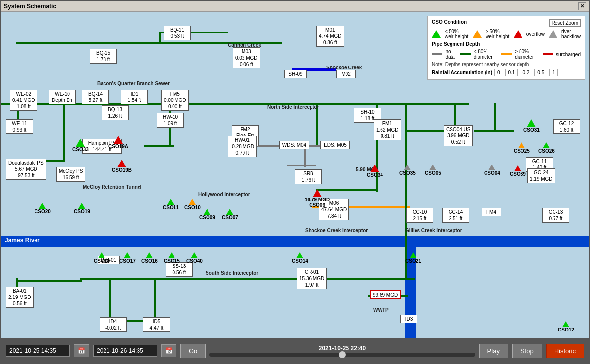  What do you see at coordinates (492, 173) in the screenshot?
I see `cso04-label: CSO04` at bounding box center [492, 173].